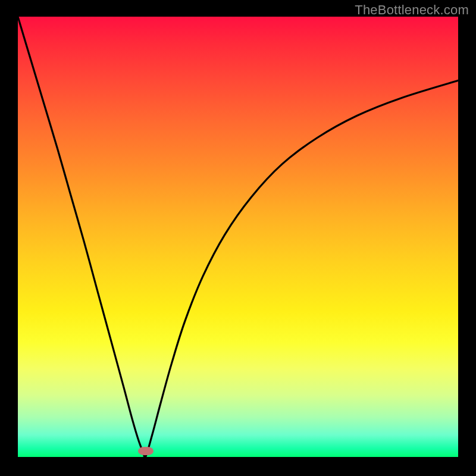  I want to click on optimal-point-marker, so click(146, 451).